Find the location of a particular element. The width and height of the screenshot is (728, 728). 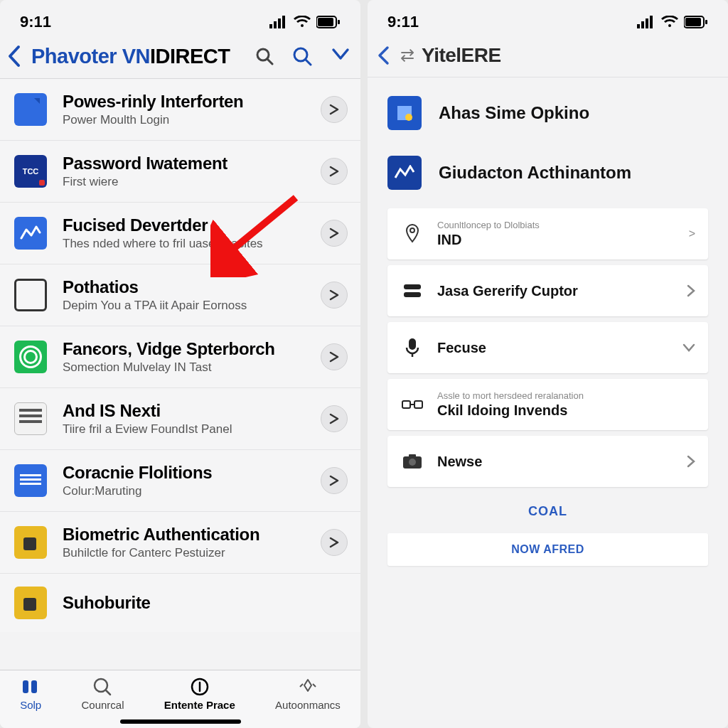

file-icon is located at coordinates (31, 481).